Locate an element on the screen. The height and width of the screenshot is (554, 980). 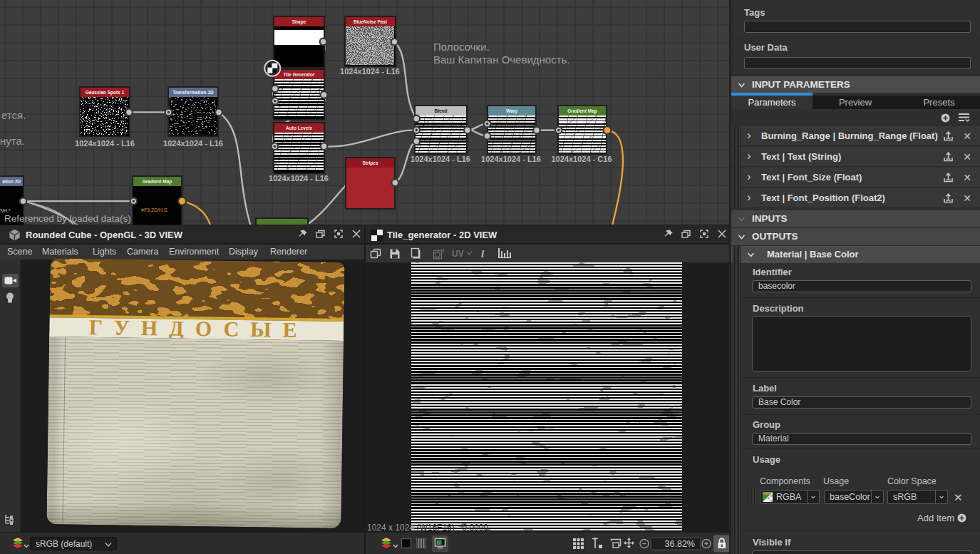
svg-text: i is located at coordinates (483, 254).